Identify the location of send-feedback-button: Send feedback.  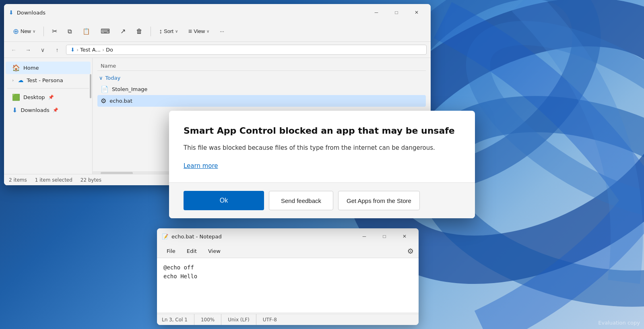
(301, 201).